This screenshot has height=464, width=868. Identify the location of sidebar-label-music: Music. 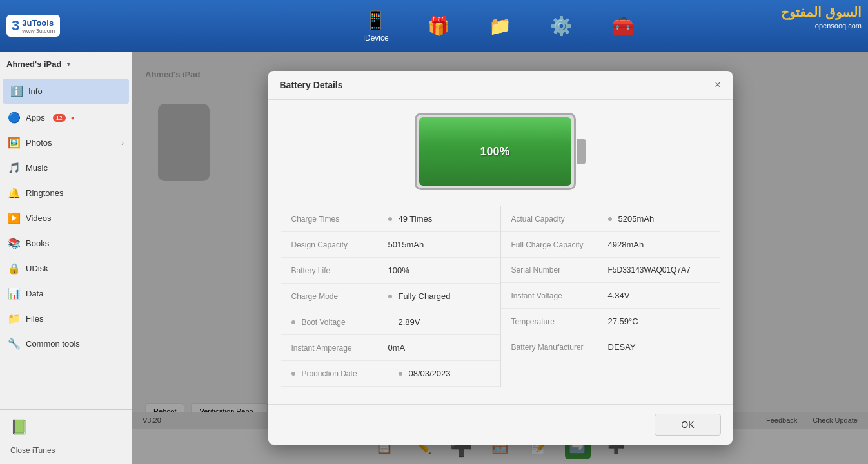
(37, 168).